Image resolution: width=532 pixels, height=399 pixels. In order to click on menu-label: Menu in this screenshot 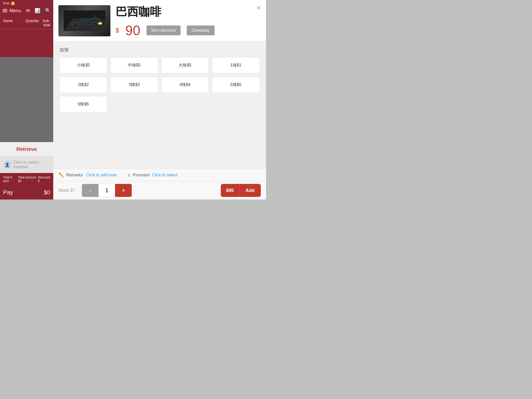, I will do `click(15, 11)`.